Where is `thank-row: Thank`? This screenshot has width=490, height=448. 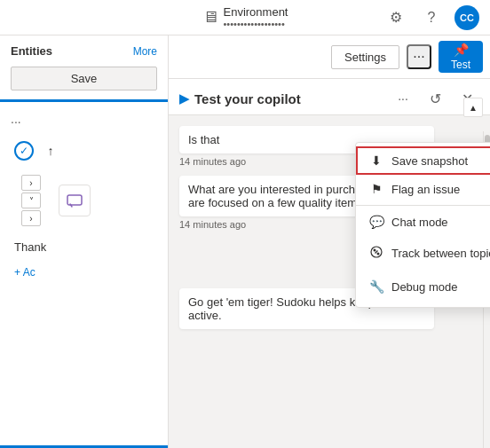 thank-row: Thank is located at coordinates (83, 247).